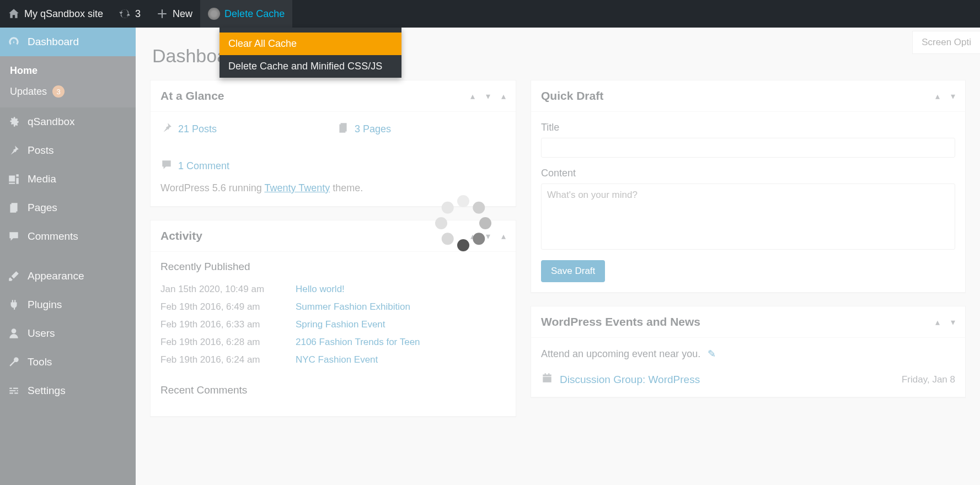 This screenshot has width=980, height=485. What do you see at coordinates (68, 208) in the screenshot?
I see `sidebar-item-pages: Pages` at bounding box center [68, 208].